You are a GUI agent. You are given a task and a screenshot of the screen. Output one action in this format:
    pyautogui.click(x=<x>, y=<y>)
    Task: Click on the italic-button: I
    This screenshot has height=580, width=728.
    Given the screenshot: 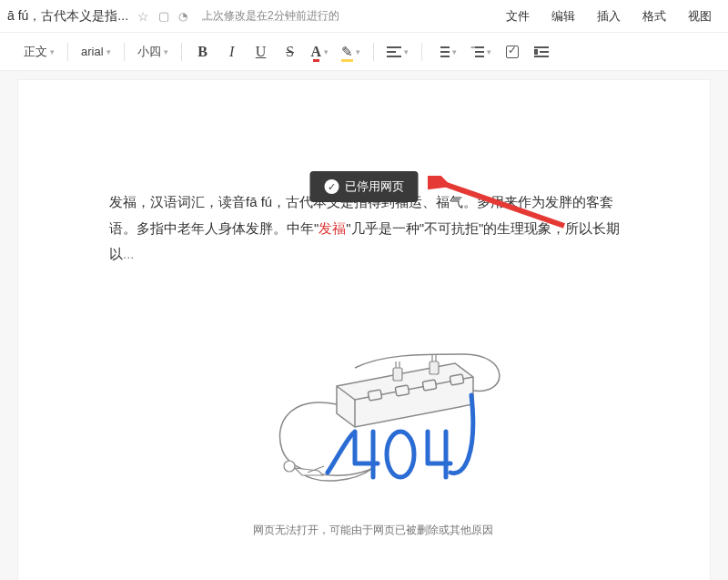 What is the action you would take?
    pyautogui.click(x=232, y=52)
    